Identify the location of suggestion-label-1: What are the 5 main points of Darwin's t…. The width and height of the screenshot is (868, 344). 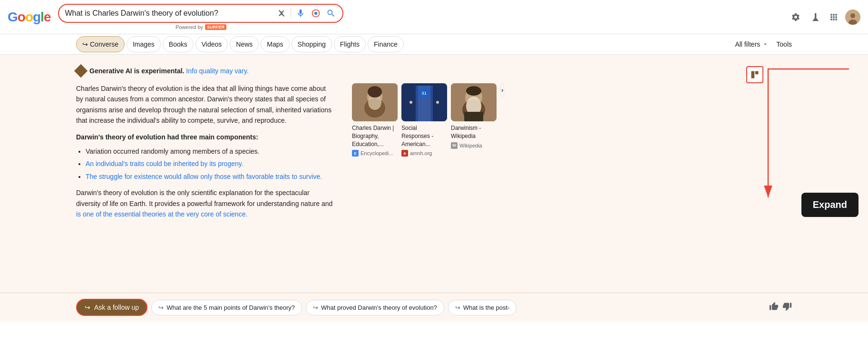
(231, 307).